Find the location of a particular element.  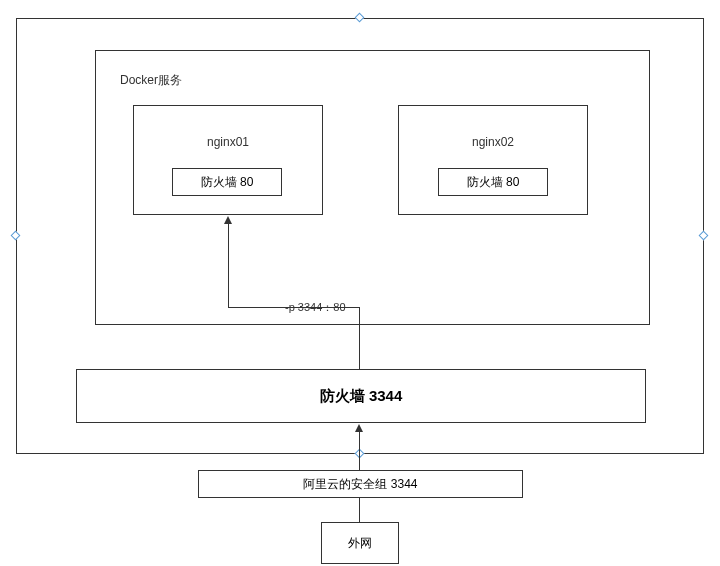

security-group-label: 阿里云的安全组 3344 is located at coordinates (360, 484).